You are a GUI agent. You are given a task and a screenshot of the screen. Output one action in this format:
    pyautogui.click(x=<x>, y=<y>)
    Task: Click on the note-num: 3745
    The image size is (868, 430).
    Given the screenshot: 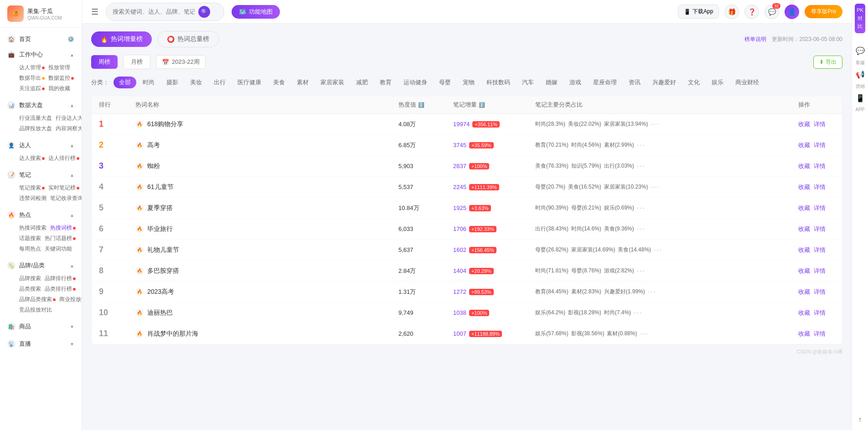 What is the action you would take?
    pyautogui.click(x=460, y=145)
    